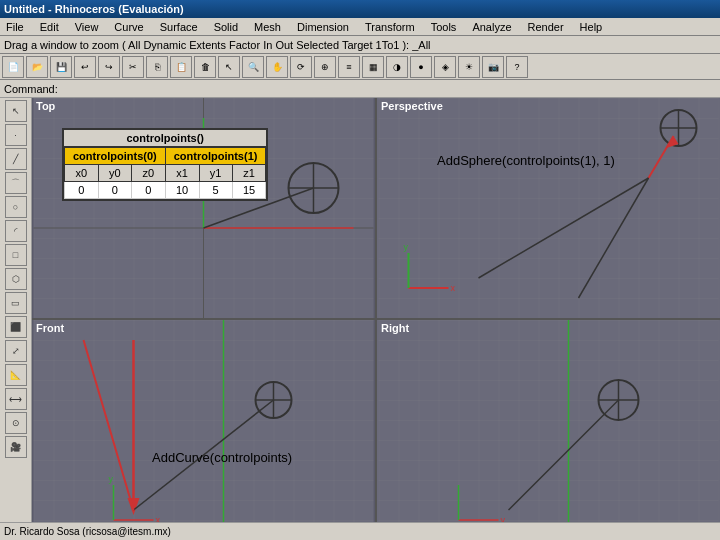  I want to click on menu-help: Help, so click(592, 27).